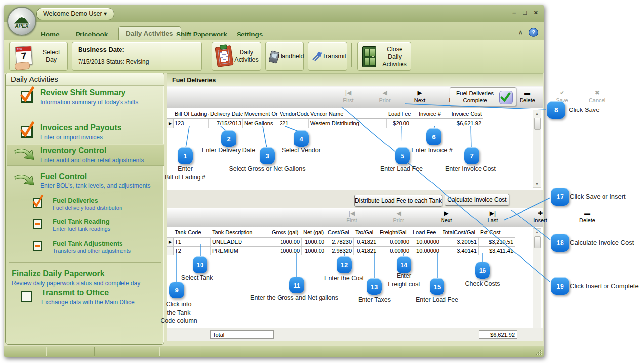  Describe the element at coordinates (340, 242) in the screenshot. I see `grid-cell: 2.78230` at that location.